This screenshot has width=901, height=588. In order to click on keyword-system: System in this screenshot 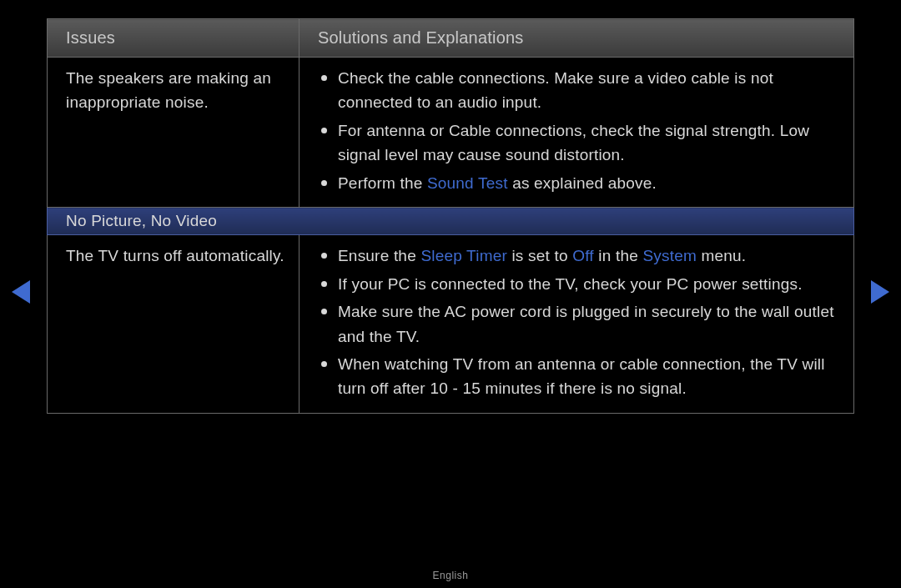, I will do `click(669, 255)`.